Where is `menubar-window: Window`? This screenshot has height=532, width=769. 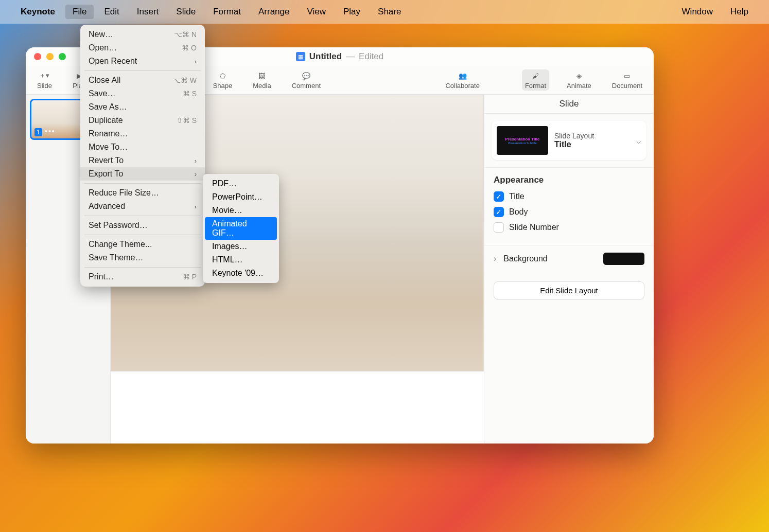
menubar-window: Window is located at coordinates (697, 12).